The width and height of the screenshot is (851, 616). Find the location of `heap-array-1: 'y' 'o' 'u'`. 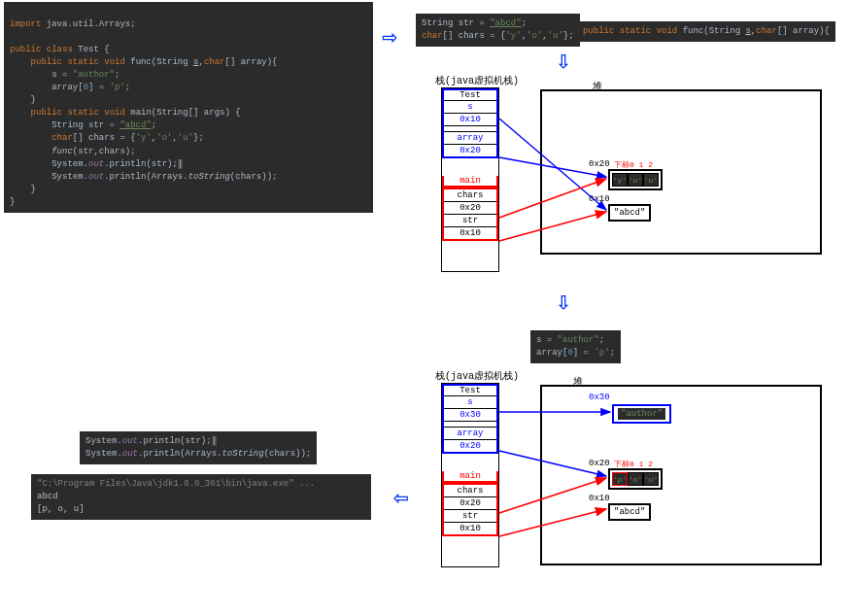

heap-array-1: 'y' 'o' 'u' is located at coordinates (635, 180).